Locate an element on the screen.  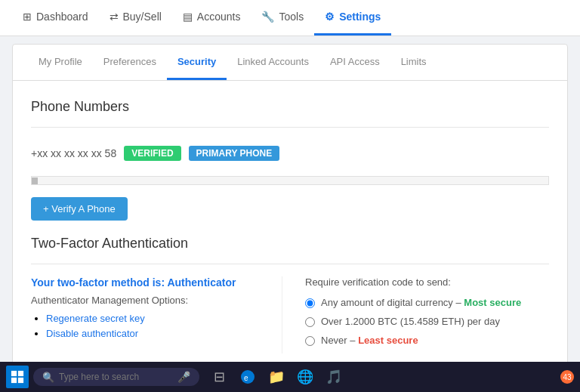
edge-icon: e is located at coordinates (248, 377).